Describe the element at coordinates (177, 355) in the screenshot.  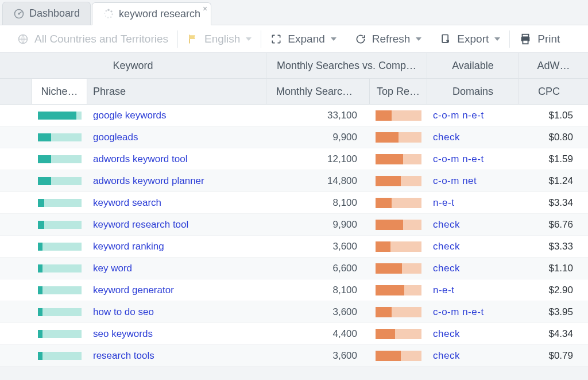
I see `phrase-link: research tools` at that location.